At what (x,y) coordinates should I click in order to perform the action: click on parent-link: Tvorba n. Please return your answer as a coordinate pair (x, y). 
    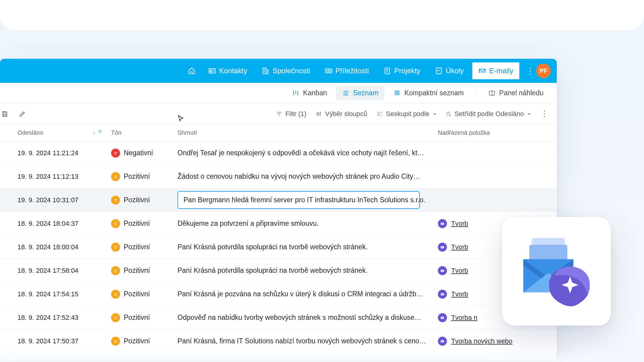
    Looking at the image, I should click on (464, 318).